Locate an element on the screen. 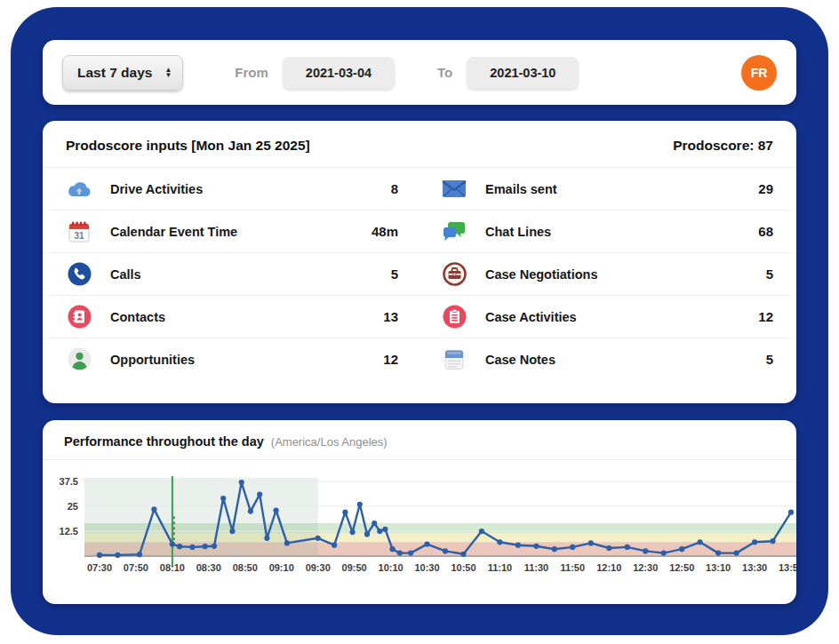 The height and width of the screenshot is (644, 839). chat-icon is located at coordinates (454, 232).